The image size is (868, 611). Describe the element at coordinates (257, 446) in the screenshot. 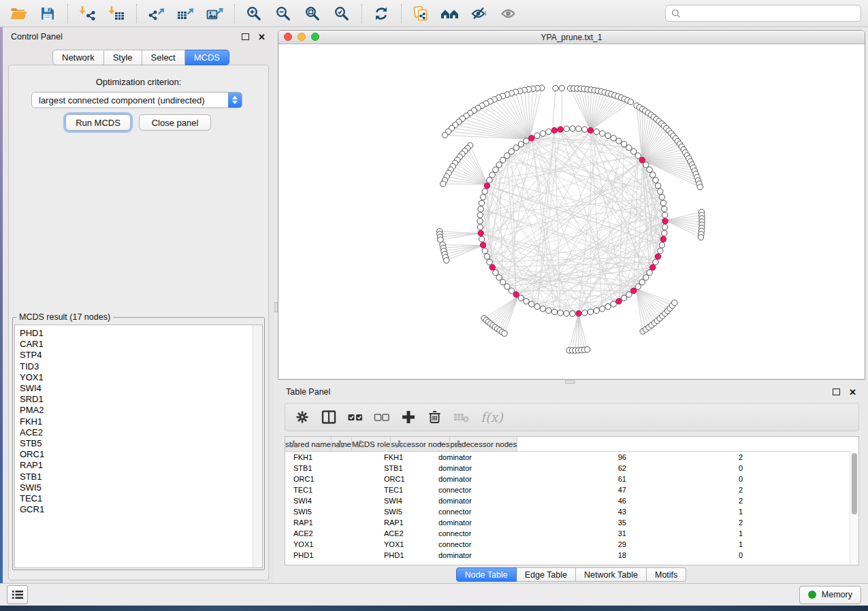

I see `mcds-list-scrollbar` at that location.